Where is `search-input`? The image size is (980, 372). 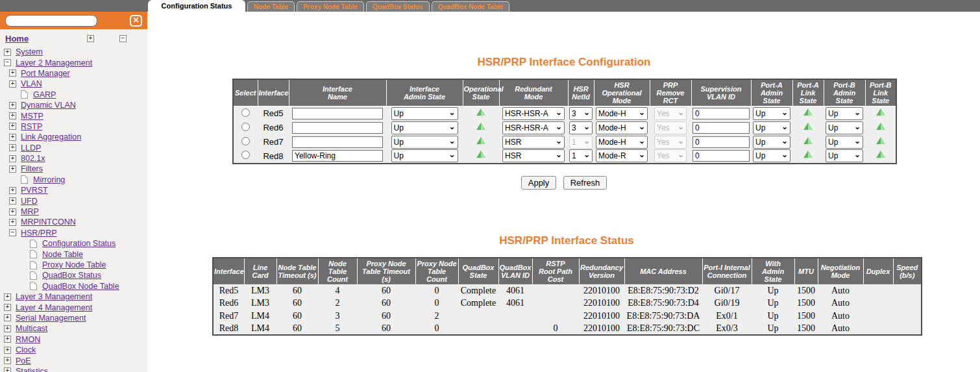 search-input is located at coordinates (51, 21).